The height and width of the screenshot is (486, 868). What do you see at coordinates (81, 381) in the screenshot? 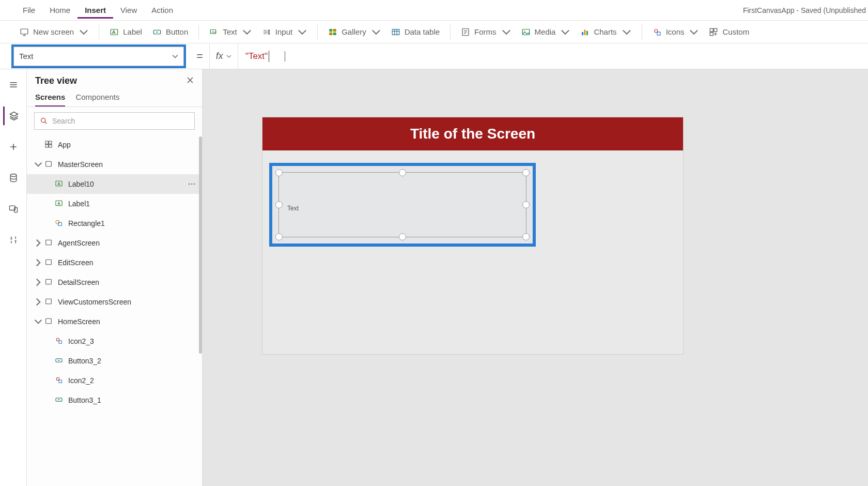
I see `tree-item-label: Icon2_2` at bounding box center [81, 381].